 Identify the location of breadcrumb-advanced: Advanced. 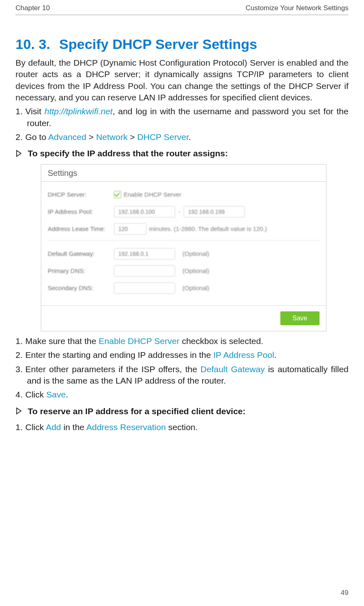
(67, 137).